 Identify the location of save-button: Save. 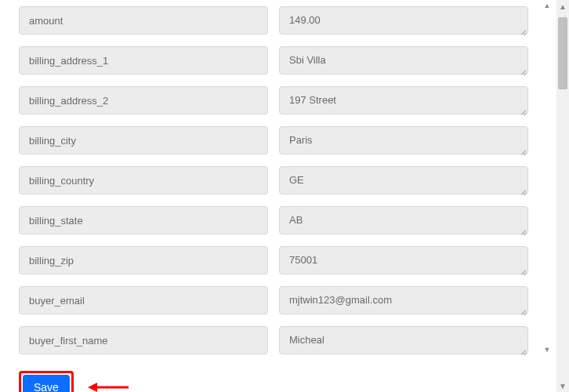
(46, 383).